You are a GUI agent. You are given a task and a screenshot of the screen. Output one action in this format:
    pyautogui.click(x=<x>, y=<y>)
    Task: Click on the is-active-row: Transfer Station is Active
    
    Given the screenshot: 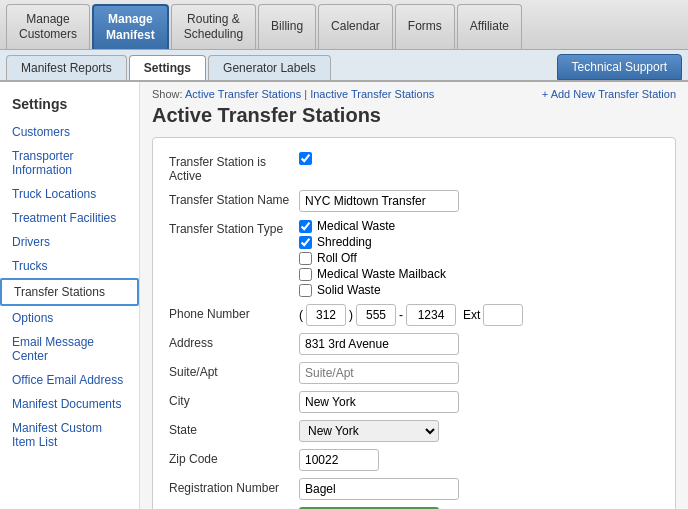 What is the action you would take?
    pyautogui.click(x=414, y=168)
    